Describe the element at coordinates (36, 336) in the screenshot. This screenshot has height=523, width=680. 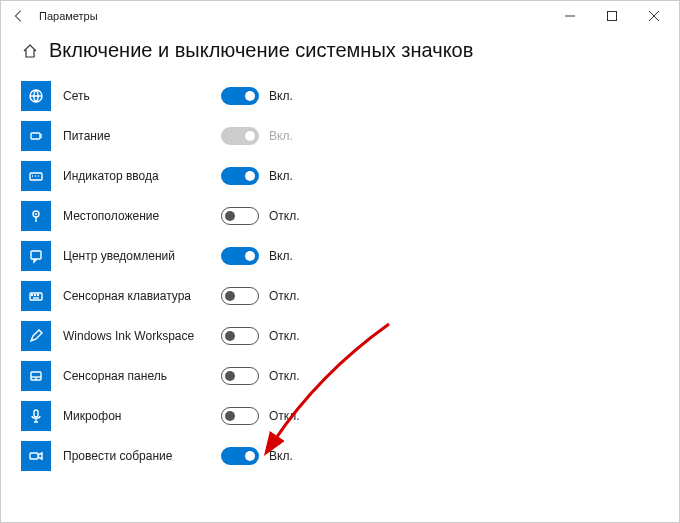
I see `pen-icon` at that location.